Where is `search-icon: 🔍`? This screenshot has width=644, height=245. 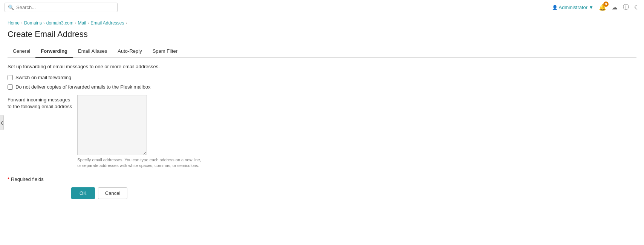 search-icon: 🔍 is located at coordinates (11, 8).